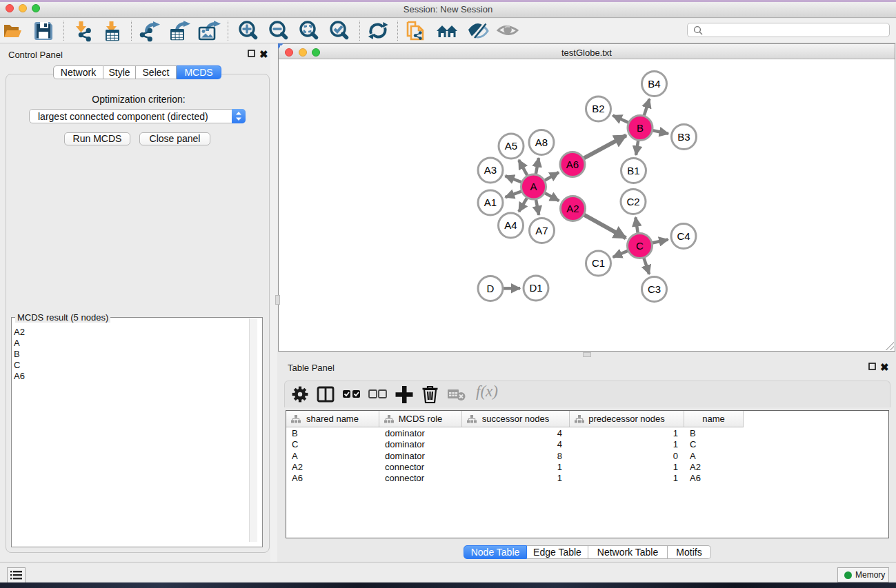 This screenshot has height=588, width=896. I want to click on svg-text: C1, so click(597, 263).